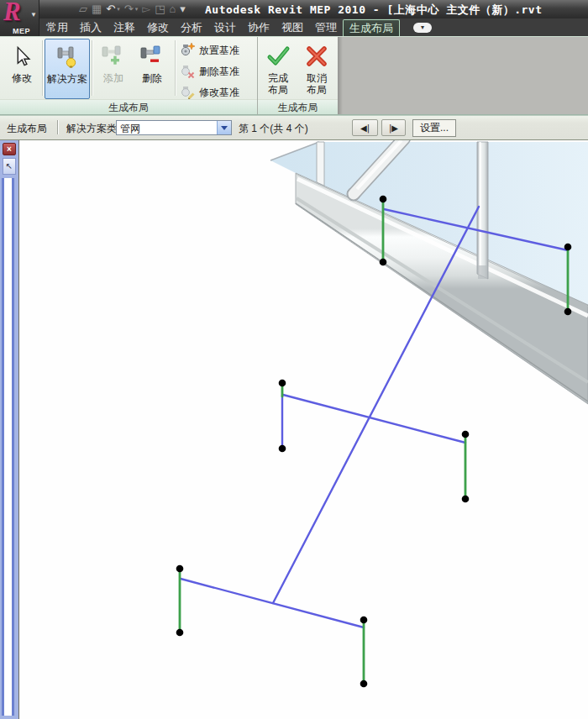 The height and width of the screenshot is (719, 588). Describe the element at coordinates (113, 56) in the screenshot. I see `pipe-add-icon` at that location.